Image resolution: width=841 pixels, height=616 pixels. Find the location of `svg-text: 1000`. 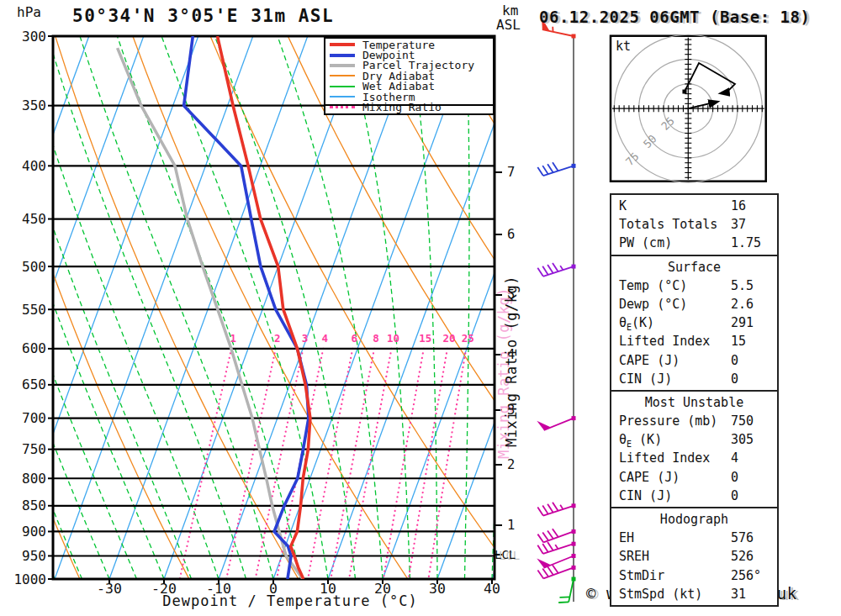

svg-text: 1000 is located at coordinates (30, 580).